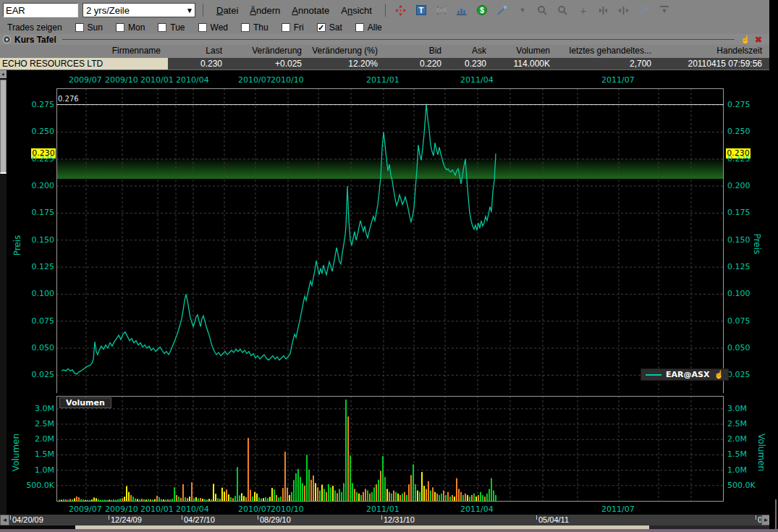 Image resolution: width=778 pixels, height=532 pixels. Describe the element at coordinates (553, 520) in the screenshot. I see `scrollbar-date: 05/04/11` at that location.